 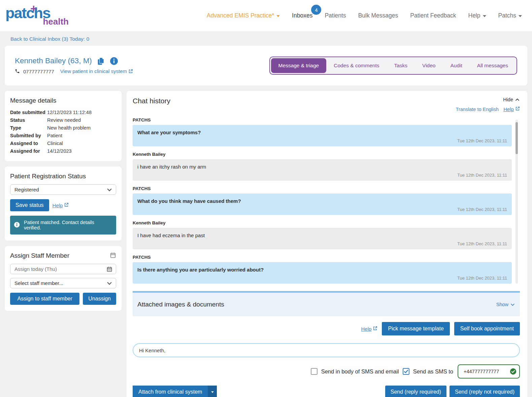 I want to click on staff-member-select: Select staff member..., so click(x=63, y=283).